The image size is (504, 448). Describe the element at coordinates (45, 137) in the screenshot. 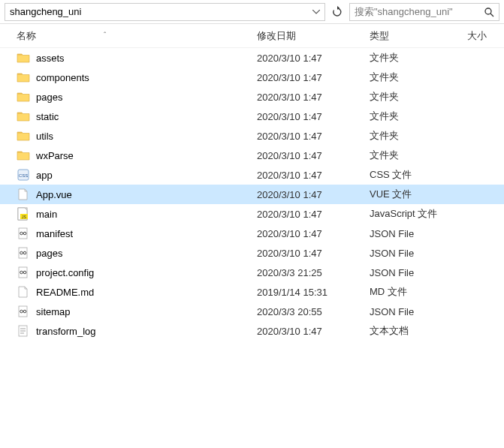

I see `file-name: utils` at that location.